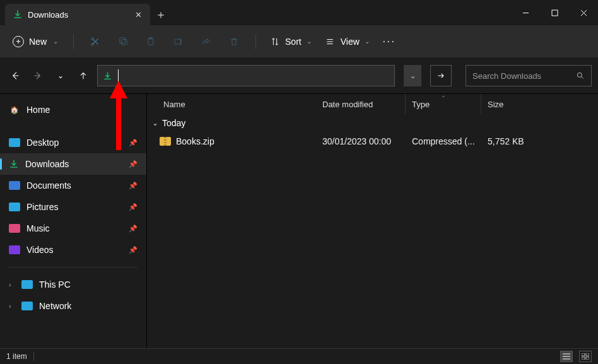 The height and width of the screenshot is (364, 598). What do you see at coordinates (49, 185) in the screenshot?
I see `sidebar-item-label: Documents` at bounding box center [49, 185].